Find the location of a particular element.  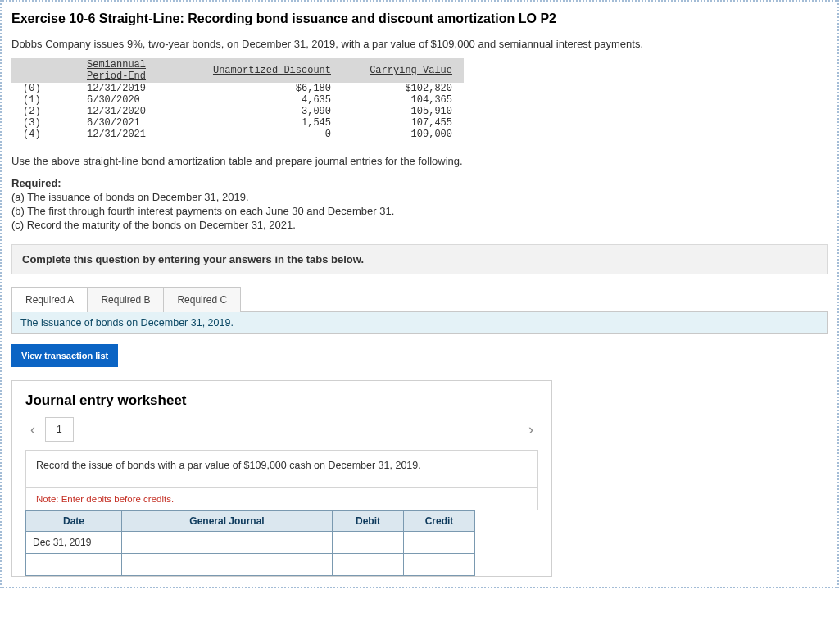

tab-required-b: Required B is located at coordinates (126, 300).